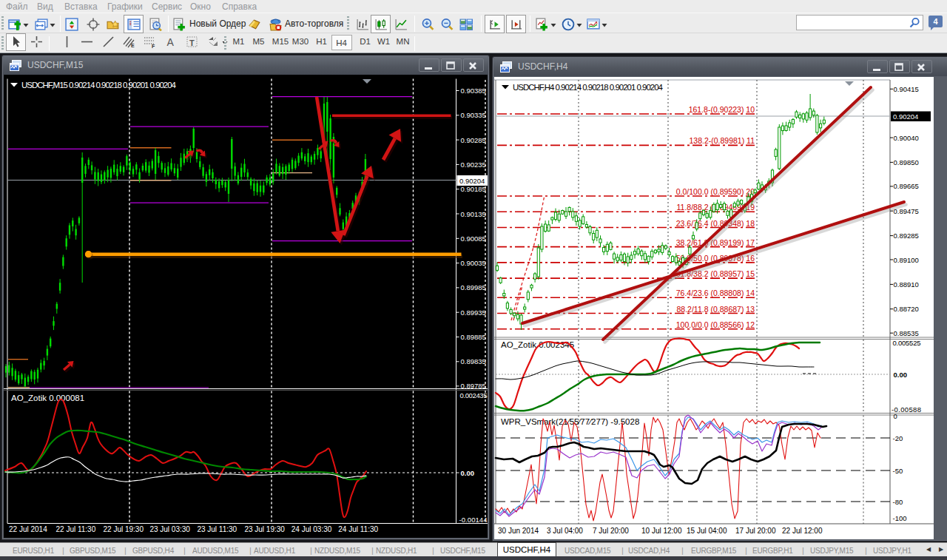 This screenshot has height=560, width=947. Describe the element at coordinates (28, 530) in the screenshot. I see `svg-text: 22 Jul 2014` at that location.